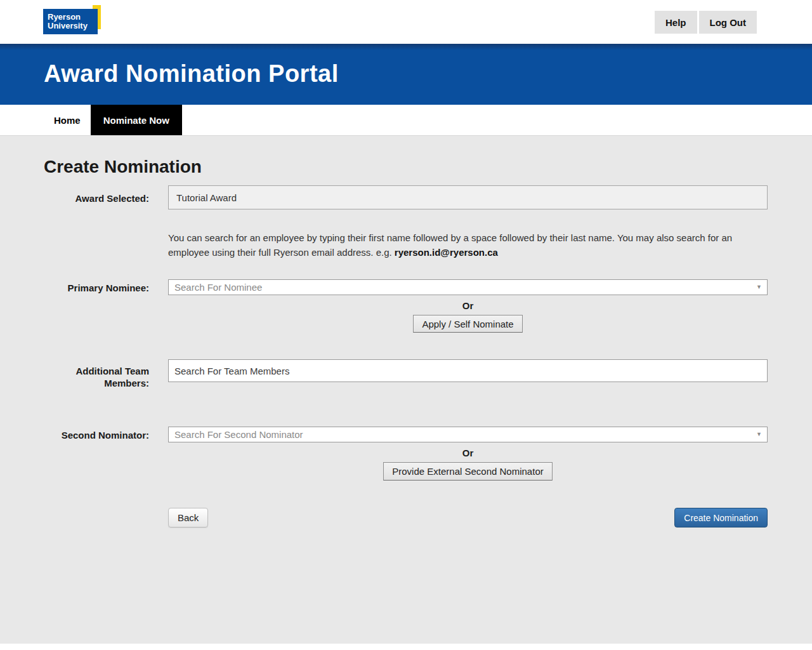 The height and width of the screenshot is (650, 812). What do you see at coordinates (721, 518) in the screenshot?
I see `create-nomination-button: Create Nomination` at bounding box center [721, 518].